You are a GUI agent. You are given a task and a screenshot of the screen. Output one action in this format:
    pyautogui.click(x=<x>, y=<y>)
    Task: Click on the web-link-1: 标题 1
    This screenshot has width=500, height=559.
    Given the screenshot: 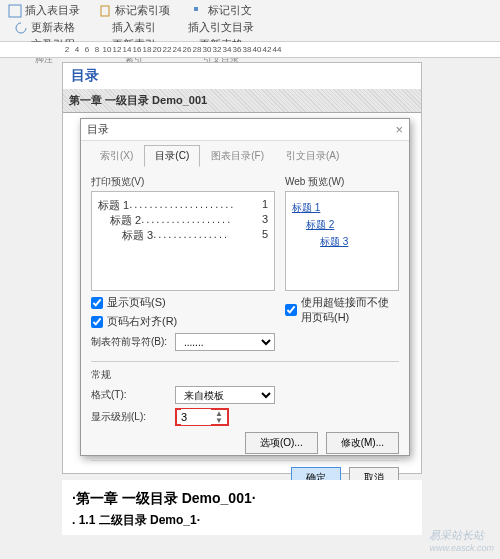 What is the action you would take?
    pyautogui.click(x=342, y=208)
    